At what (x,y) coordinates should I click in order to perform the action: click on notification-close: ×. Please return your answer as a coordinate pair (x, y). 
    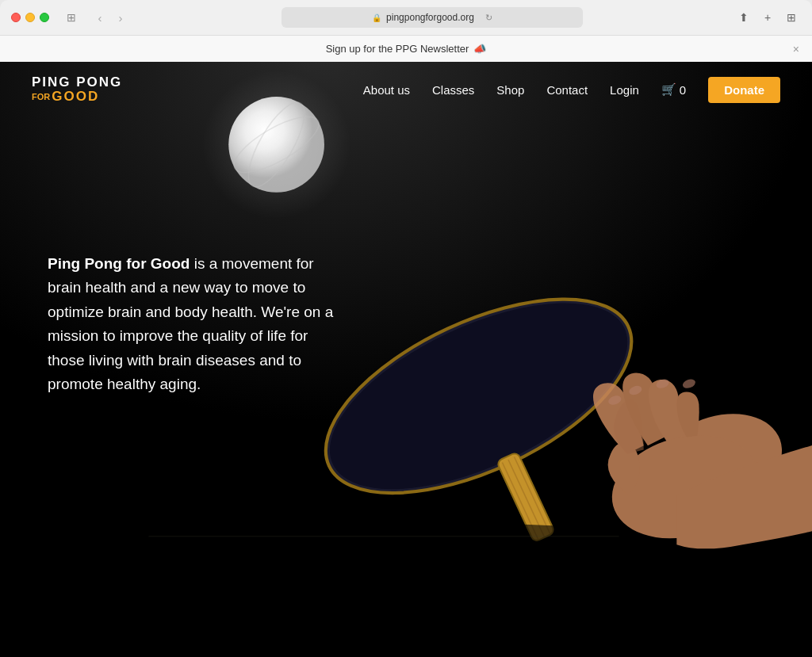
    Looking at the image, I should click on (796, 49).